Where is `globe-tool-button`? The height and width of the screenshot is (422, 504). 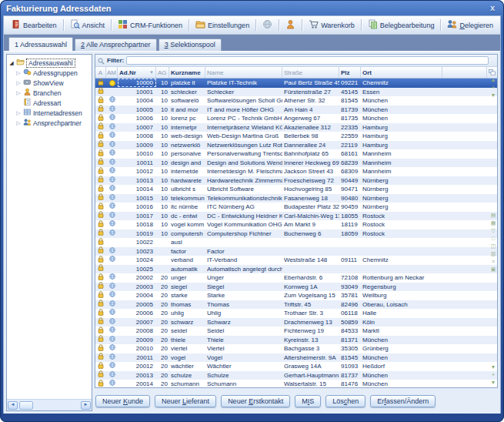
globe-tool-button is located at coordinates (268, 25).